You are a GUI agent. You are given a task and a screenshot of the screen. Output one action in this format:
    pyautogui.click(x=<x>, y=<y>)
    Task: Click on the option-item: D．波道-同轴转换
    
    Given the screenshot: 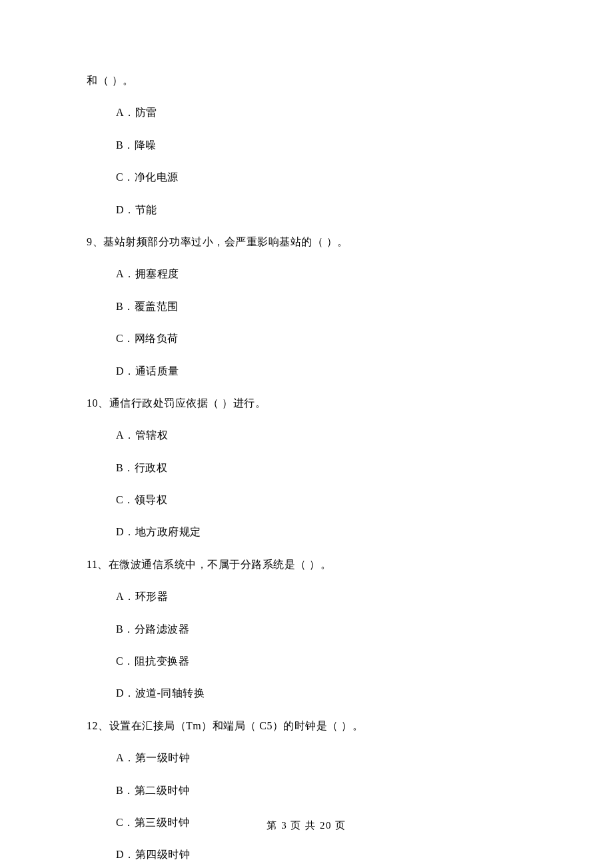 What is the action you would take?
    pyautogui.click(x=321, y=693)
    